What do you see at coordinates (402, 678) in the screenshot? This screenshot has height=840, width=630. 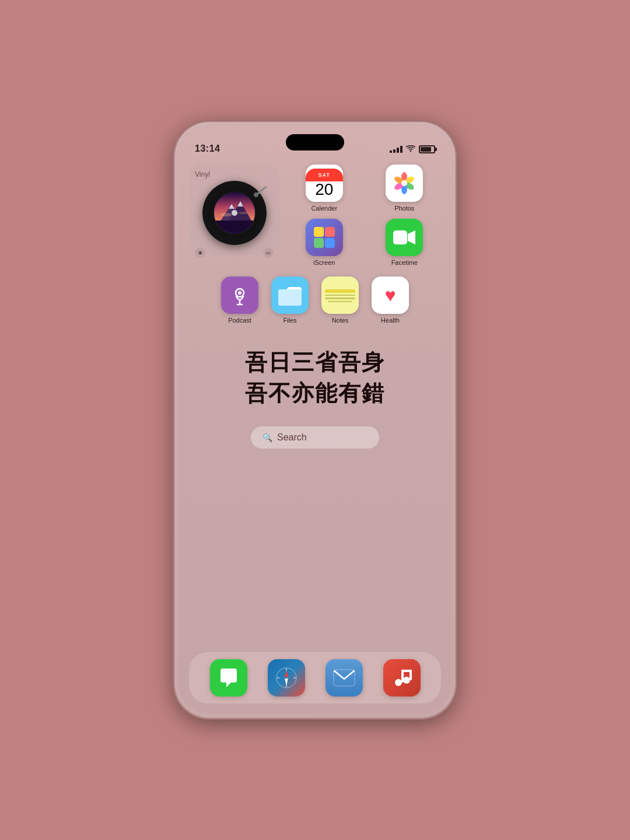 I see `music-dock-app` at bounding box center [402, 678].